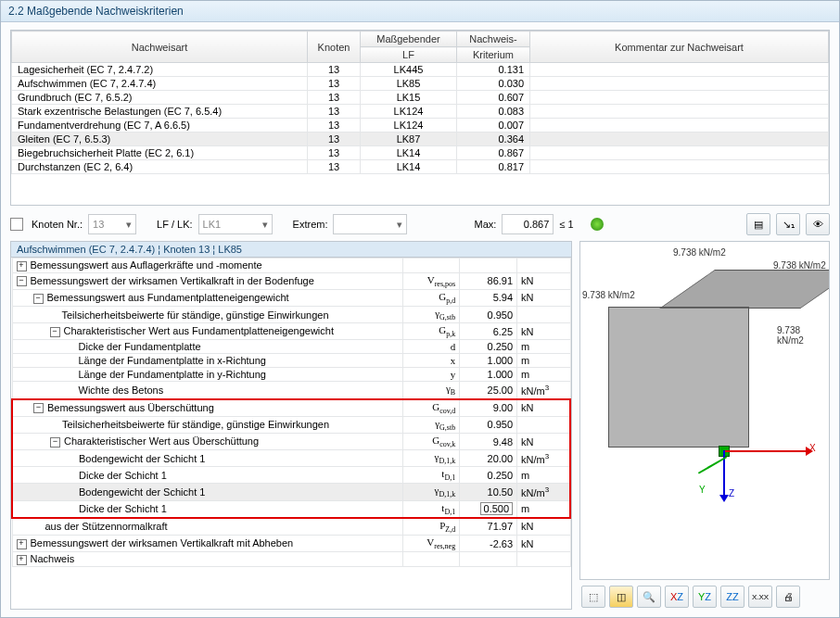 This screenshot has width=840, height=618. What do you see at coordinates (291, 510) in the screenshot?
I see `detail-row: Dicke der Schicht 1tD,10.500m` at bounding box center [291, 510].